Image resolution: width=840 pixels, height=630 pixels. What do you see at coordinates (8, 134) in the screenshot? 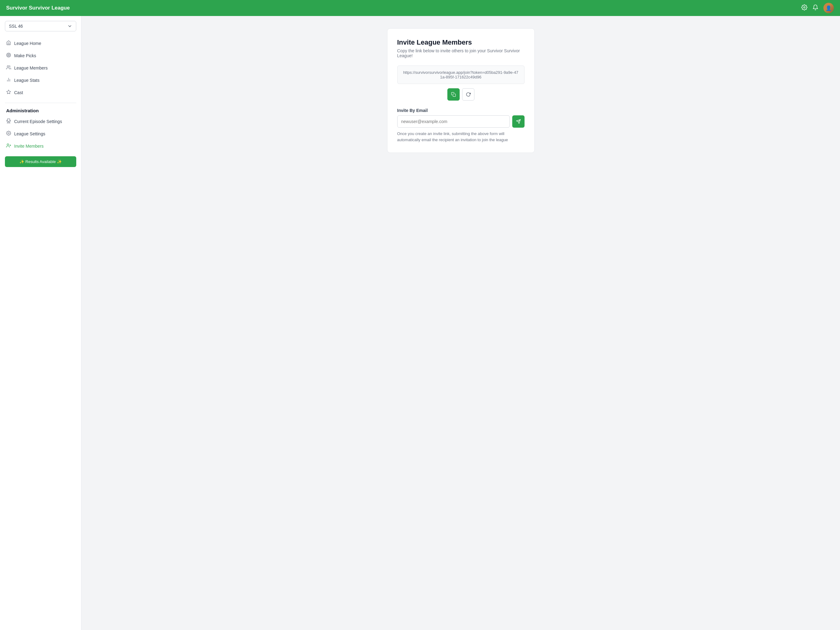
I see `gear-icon` at bounding box center [8, 134].